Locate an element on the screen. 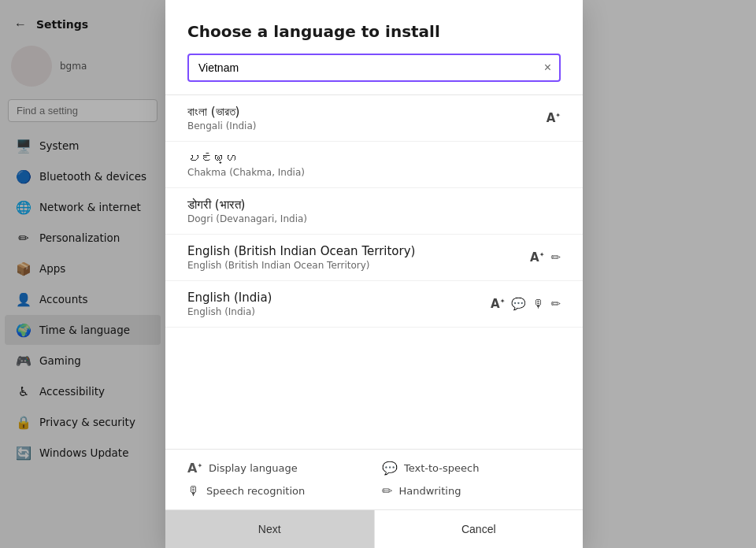 Image resolution: width=756 pixels, height=548 pixels. feature-tts-icon: 💬 is located at coordinates (390, 468).